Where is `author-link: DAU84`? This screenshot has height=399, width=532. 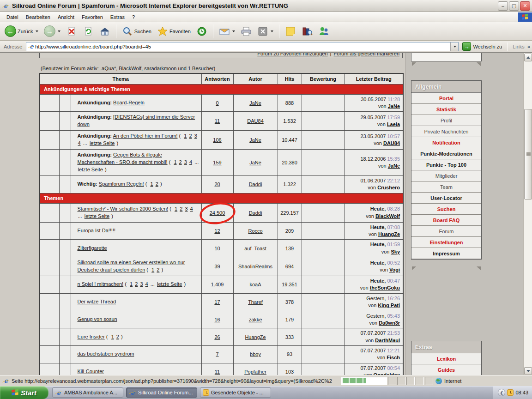
author-link: DAU84 is located at coordinates (255, 121).